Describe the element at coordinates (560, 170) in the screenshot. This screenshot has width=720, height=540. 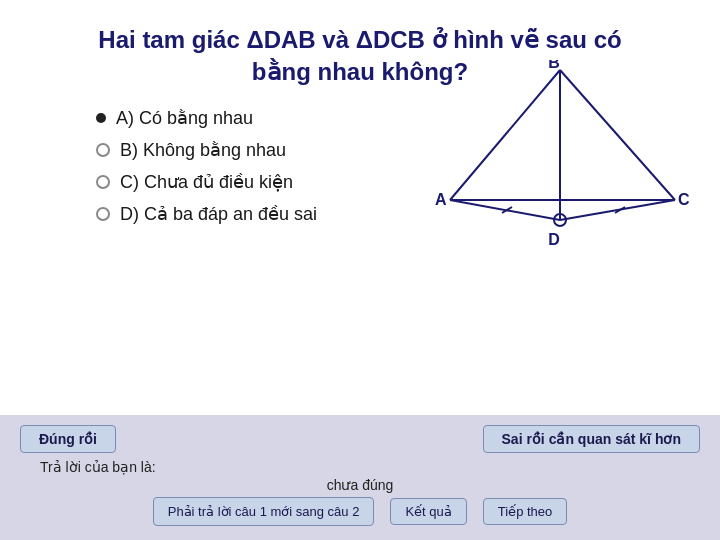
I see `triangle-diagram: B A C D` at that location.